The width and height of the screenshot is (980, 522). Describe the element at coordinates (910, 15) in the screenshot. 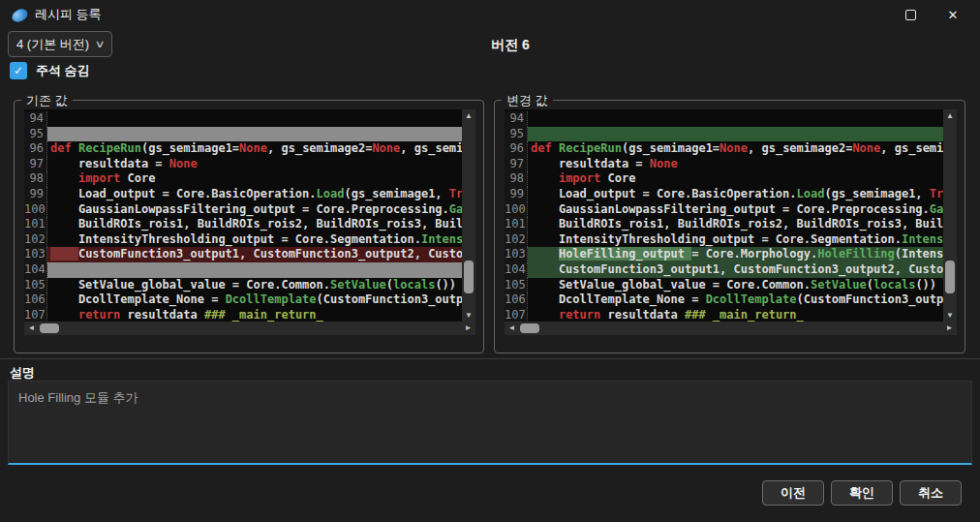

I see `maximize-icon` at that location.